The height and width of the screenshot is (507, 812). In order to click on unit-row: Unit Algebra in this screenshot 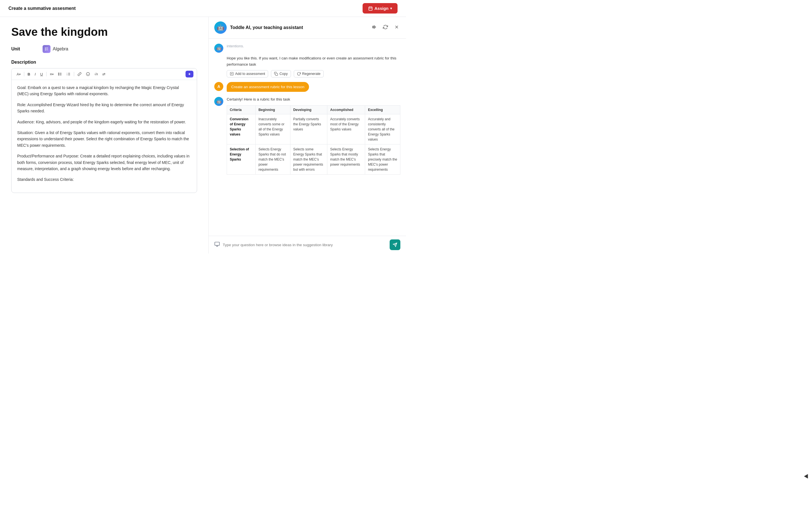, I will do `click(104, 49)`.